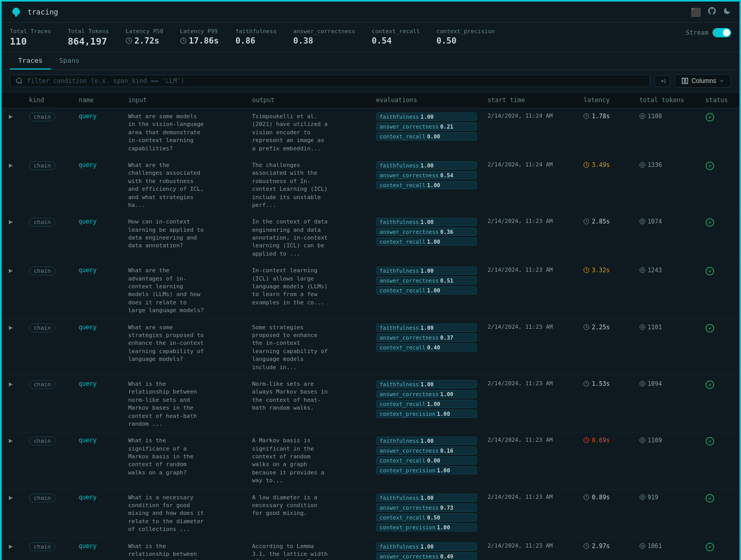 This screenshot has height=560, width=741. Describe the element at coordinates (662, 81) in the screenshot. I see `filter-options-button` at that location.